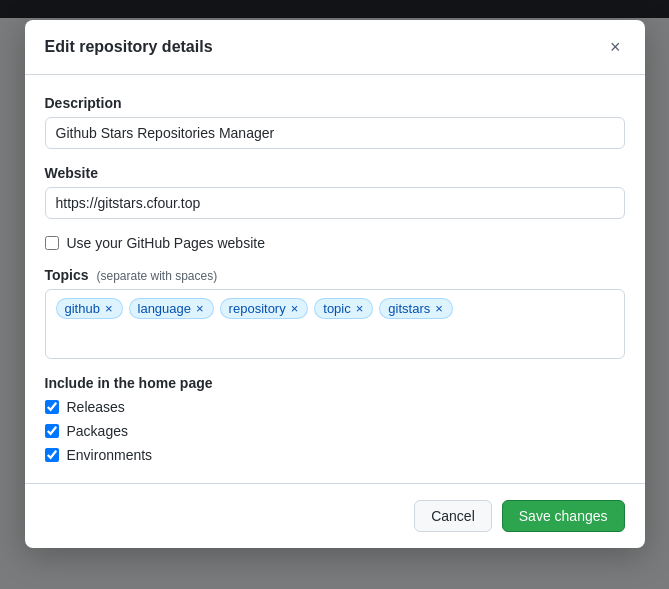 Image resolution: width=669 pixels, height=589 pixels. I want to click on environments-checkbox-label: Environments, so click(110, 455).